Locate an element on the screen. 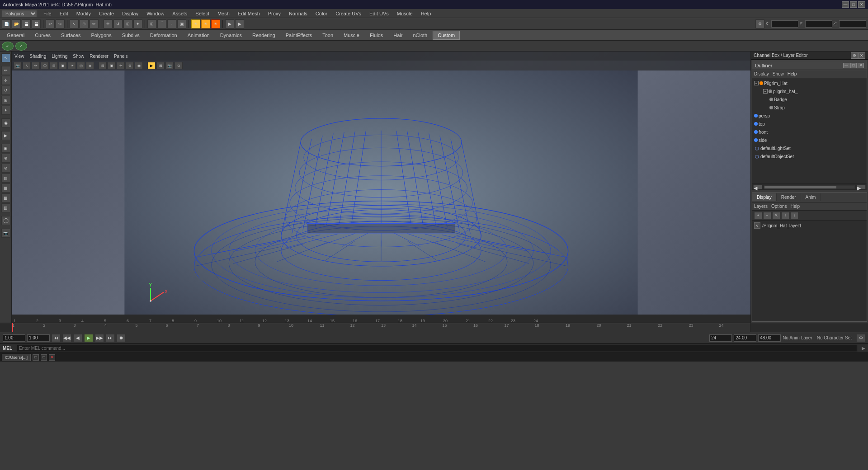 The width and height of the screenshot is (868, 470). mode-selector: Polygons Surfaces Dynamics Rendering nDy… is located at coordinates (19, 14).